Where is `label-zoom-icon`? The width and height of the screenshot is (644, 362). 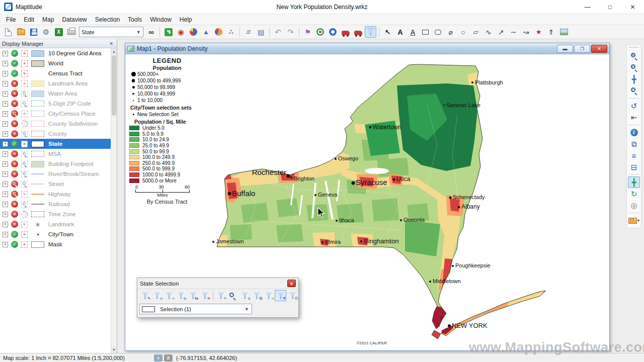 label-zoom-icon is located at coordinates (24, 184).